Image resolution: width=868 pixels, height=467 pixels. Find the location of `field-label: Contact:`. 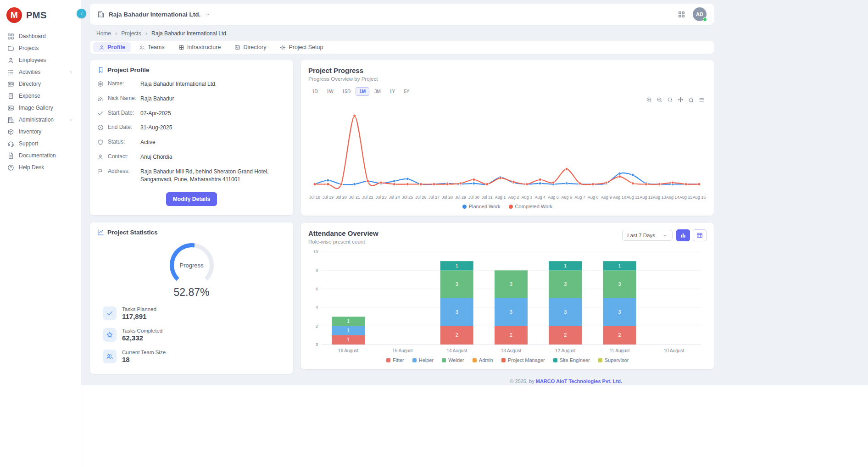

field-label: Contact: is located at coordinates (122, 156).